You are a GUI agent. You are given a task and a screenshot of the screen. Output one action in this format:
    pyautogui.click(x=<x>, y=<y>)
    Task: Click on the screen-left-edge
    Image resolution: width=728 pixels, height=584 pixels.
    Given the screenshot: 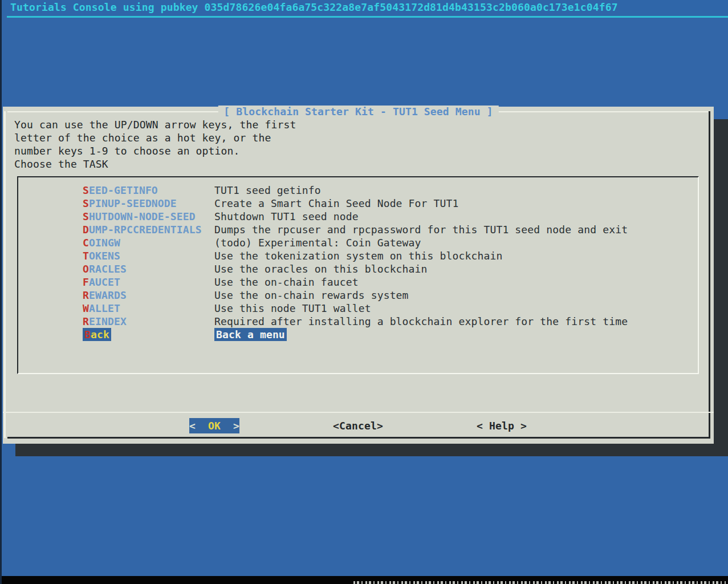 What is the action you would take?
    pyautogui.click(x=1, y=292)
    